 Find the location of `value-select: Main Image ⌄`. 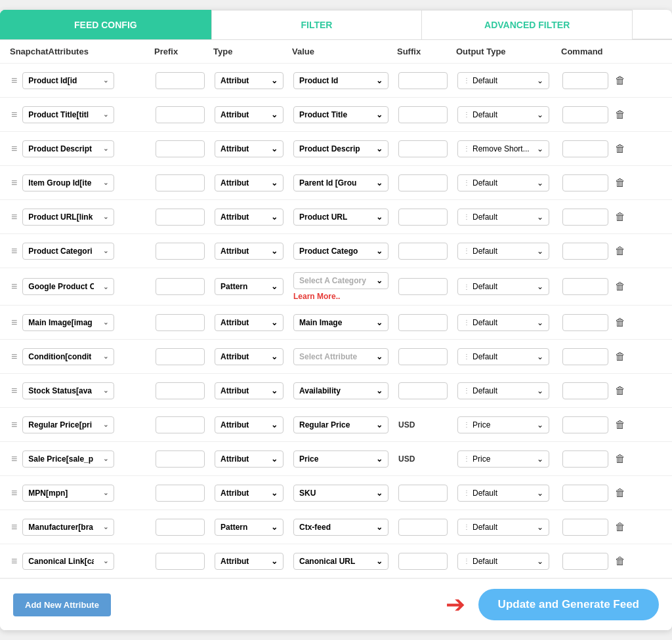

value-select: Main Image ⌄ is located at coordinates (341, 323).